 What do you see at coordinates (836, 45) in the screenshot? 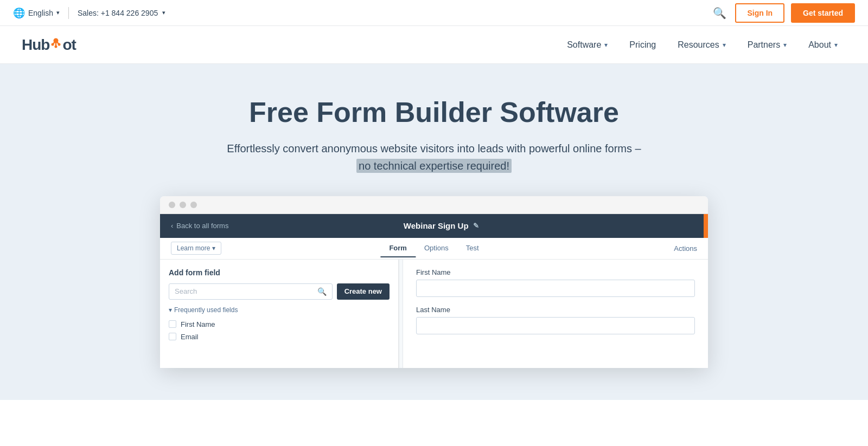
I see `about-chevron-icon: ▾` at bounding box center [836, 45].